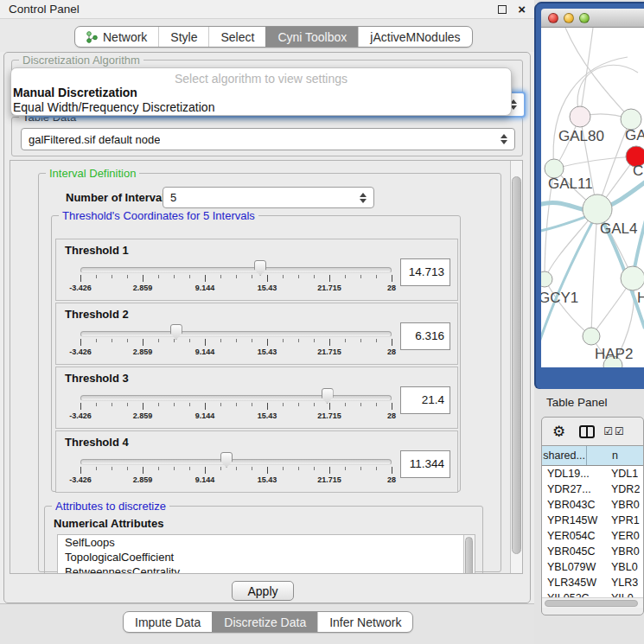 The height and width of the screenshot is (644, 644). I want to click on table-header-row: shared... n, so click(593, 456).